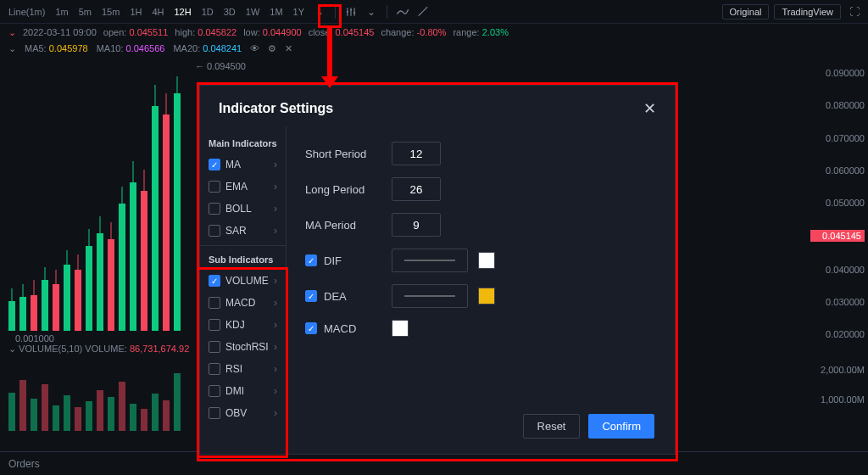 The height and width of the screenshot is (475, 868). I want to click on dif-color-swatch, so click(487, 260).